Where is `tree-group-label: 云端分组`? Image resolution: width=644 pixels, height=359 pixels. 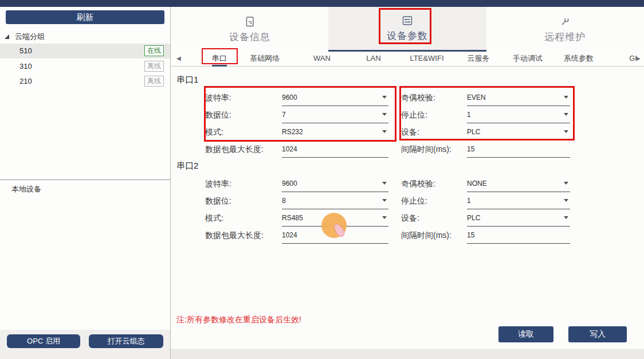
tree-group-label: 云端分组 is located at coordinates (30, 37).